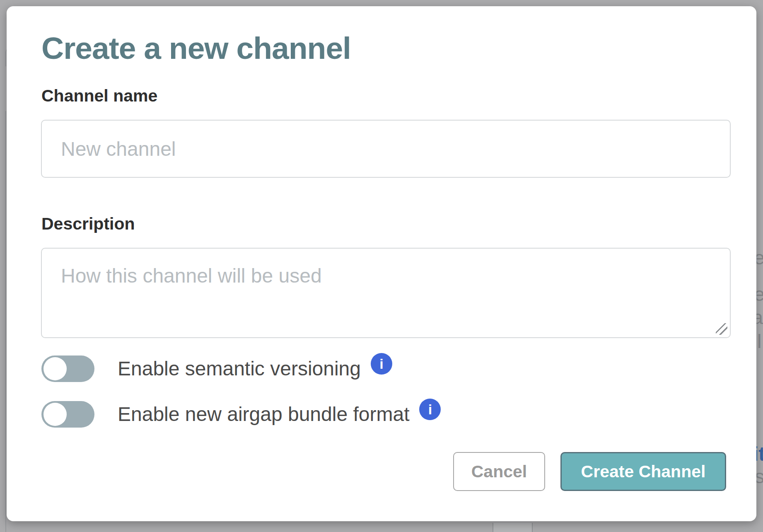 Image resolution: width=763 pixels, height=532 pixels. I want to click on modal-title: Create a new channel, so click(196, 48).